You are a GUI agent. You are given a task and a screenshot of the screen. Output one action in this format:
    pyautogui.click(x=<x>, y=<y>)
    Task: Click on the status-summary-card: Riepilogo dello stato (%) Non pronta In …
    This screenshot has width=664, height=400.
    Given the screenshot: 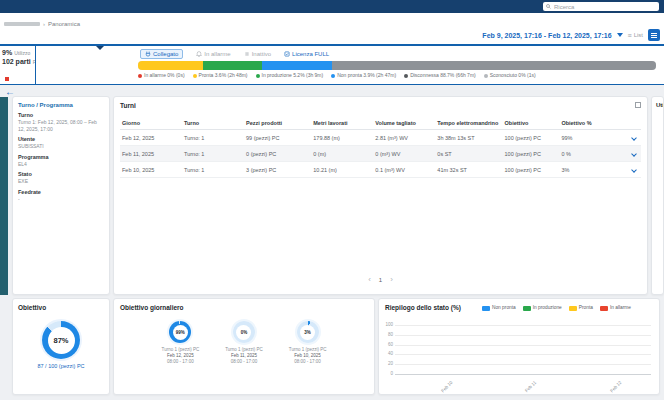 What is the action you would take?
    pyautogui.click(x=519, y=346)
    